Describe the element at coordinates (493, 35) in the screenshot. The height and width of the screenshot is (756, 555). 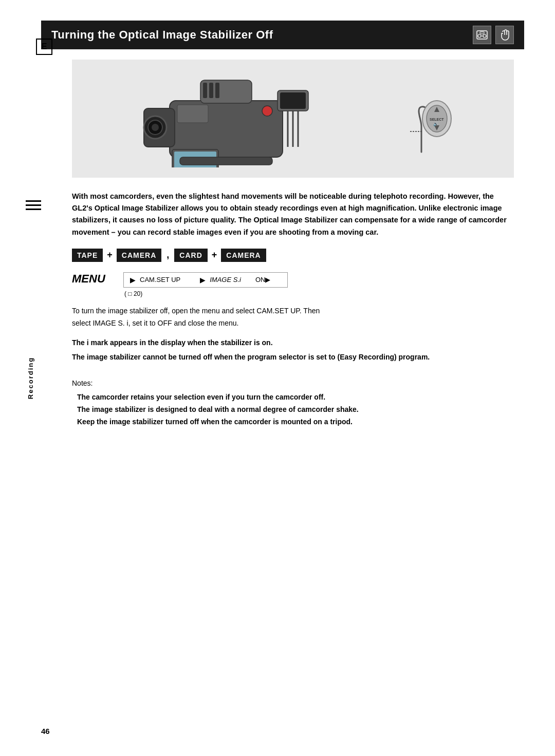
I see `header-icons` at that location.